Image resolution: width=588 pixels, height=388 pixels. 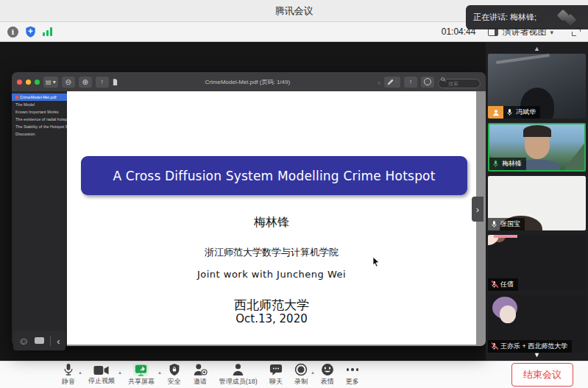 What do you see at coordinates (503, 284) in the screenshot?
I see `participant-name-chip: 任倩` at bounding box center [503, 284].